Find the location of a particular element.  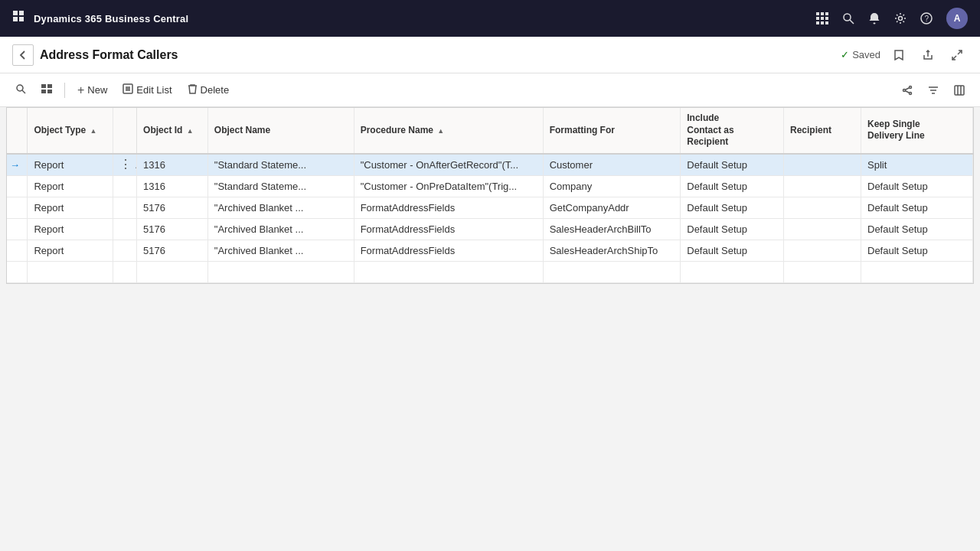

col-header-include-contact: IncludeContact asRecipient is located at coordinates (732, 131).